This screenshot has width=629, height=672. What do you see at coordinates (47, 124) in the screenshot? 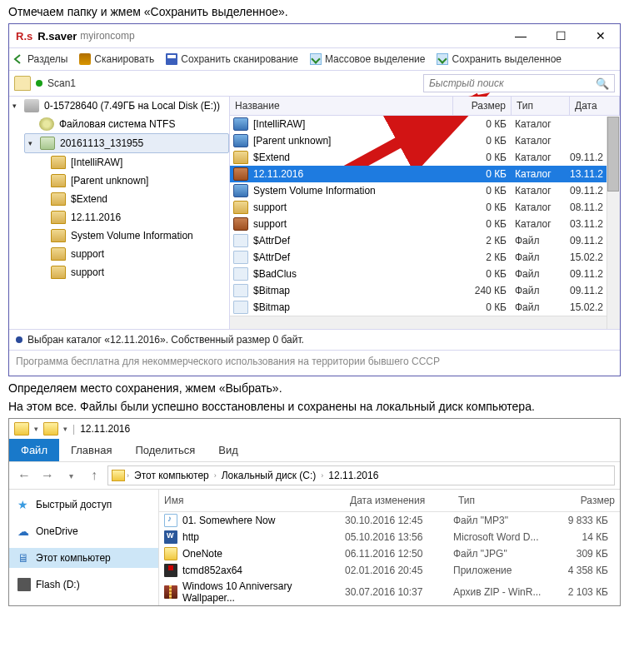
I see `ntfs-icon` at bounding box center [47, 124].